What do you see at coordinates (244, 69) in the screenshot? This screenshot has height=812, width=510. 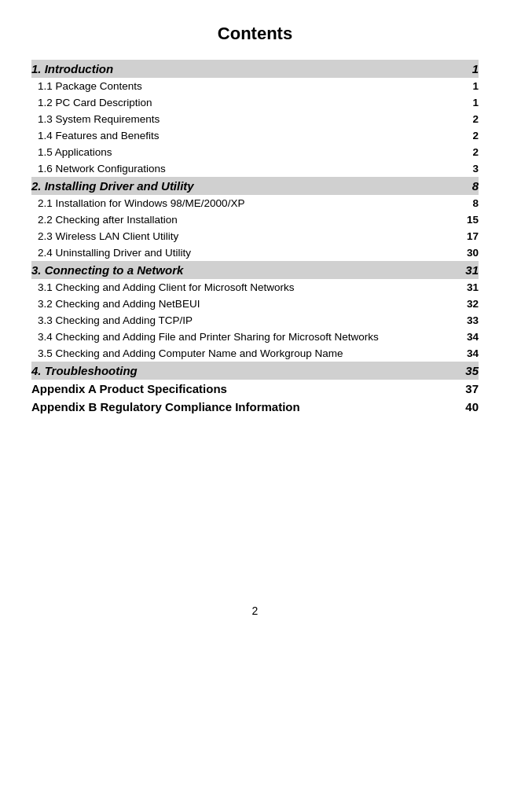 I see `section-header-label: 1. Introduction` at bounding box center [244, 69].